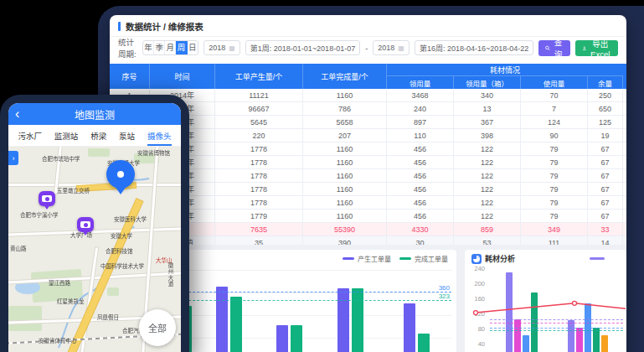 The height and width of the screenshot is (352, 644). Describe the element at coordinates (122, 266) in the screenshot. I see `map-place-label: 中国科学技术大学` at that location.